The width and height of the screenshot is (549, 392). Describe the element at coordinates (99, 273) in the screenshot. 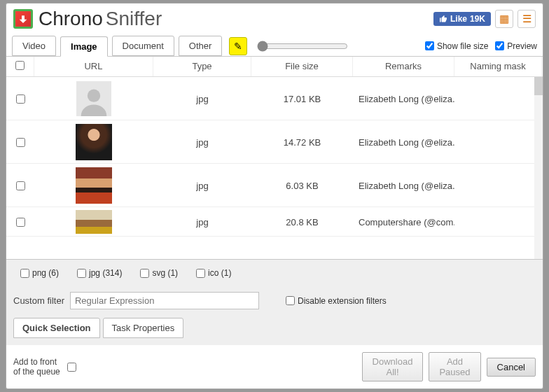

I see `filter-jpg: jpg (314)` at that location.